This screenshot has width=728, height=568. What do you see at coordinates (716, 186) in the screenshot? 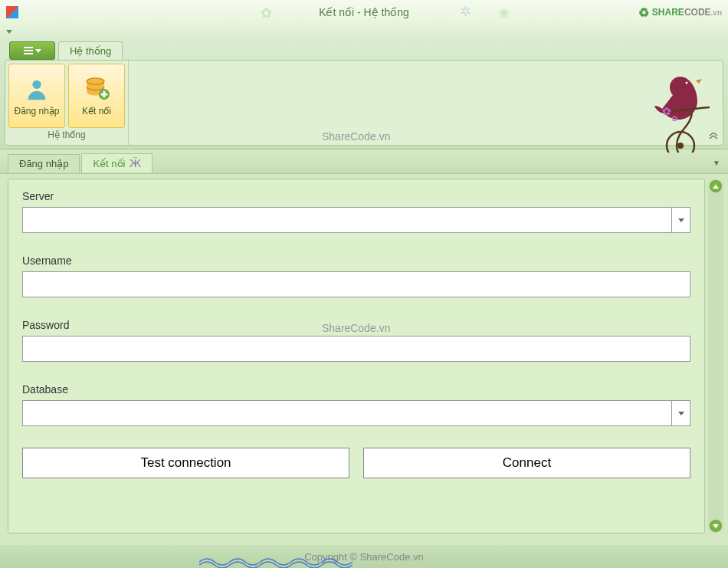
I see `scroll-up-button` at bounding box center [716, 186].